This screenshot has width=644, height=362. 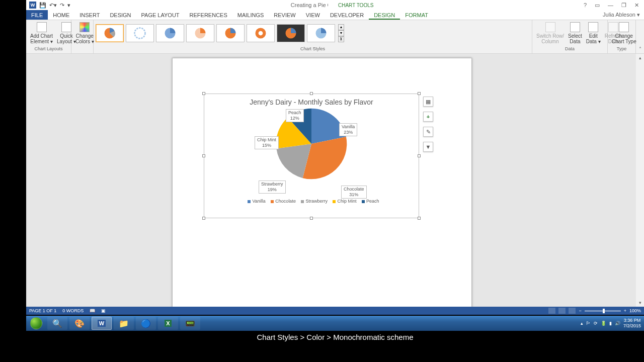 What do you see at coordinates (623, 15) in the screenshot?
I see `account-user: Julia Ableson ▾` at bounding box center [623, 15].